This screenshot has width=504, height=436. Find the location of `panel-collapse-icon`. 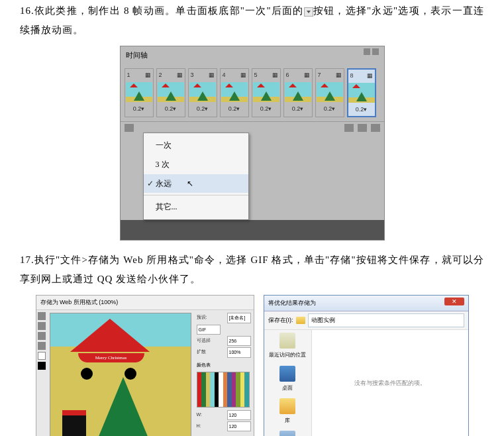

panel-collapse-icon is located at coordinates (367, 52).